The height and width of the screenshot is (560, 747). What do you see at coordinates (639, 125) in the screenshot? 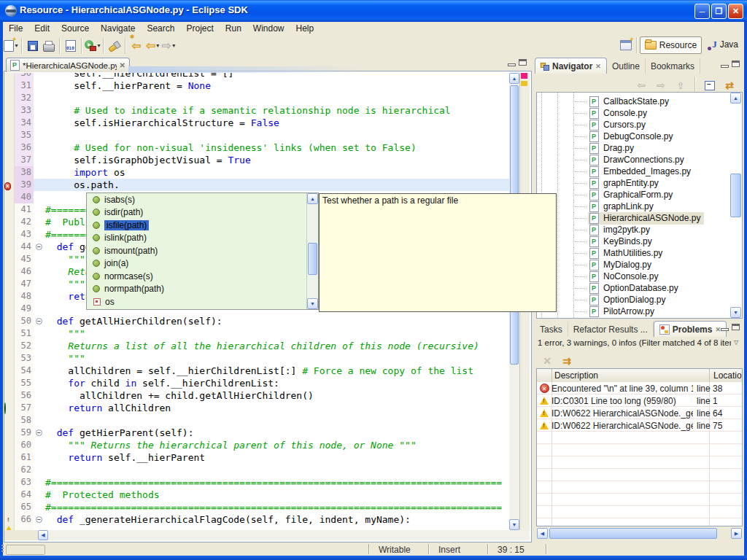
I see `tree-item-Cursors.py: Cursors.py` at bounding box center [639, 125].